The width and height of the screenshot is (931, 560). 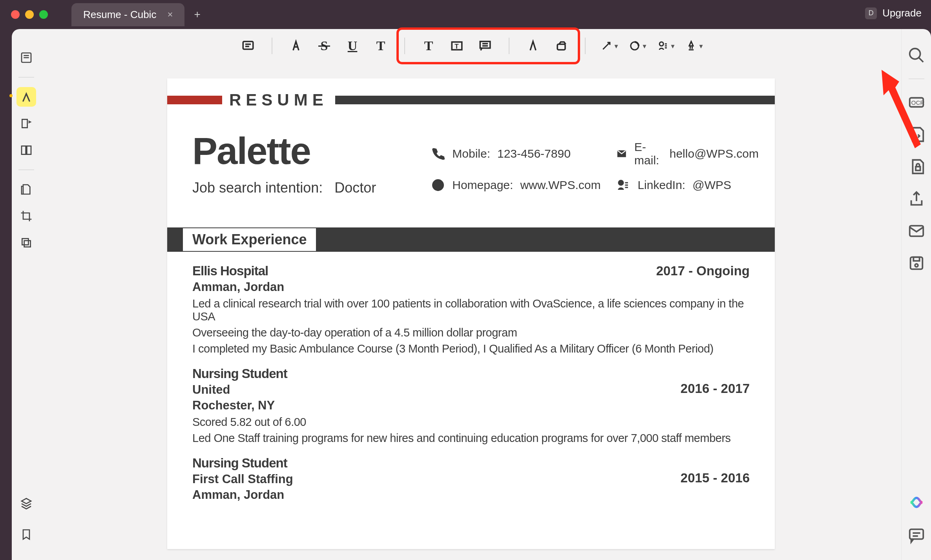 I want to click on layers-rail-button, so click(x=26, y=503).